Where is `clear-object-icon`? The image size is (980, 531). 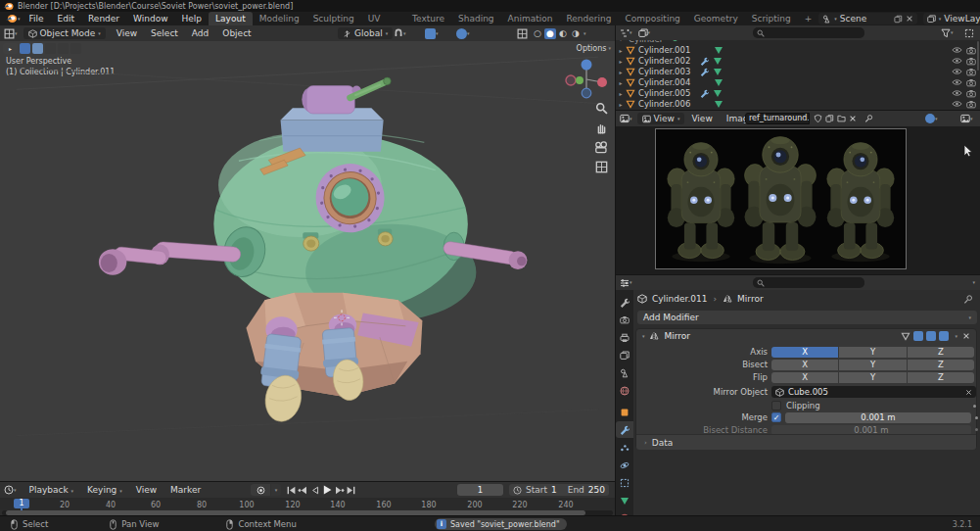
clear-object-icon is located at coordinates (969, 392).